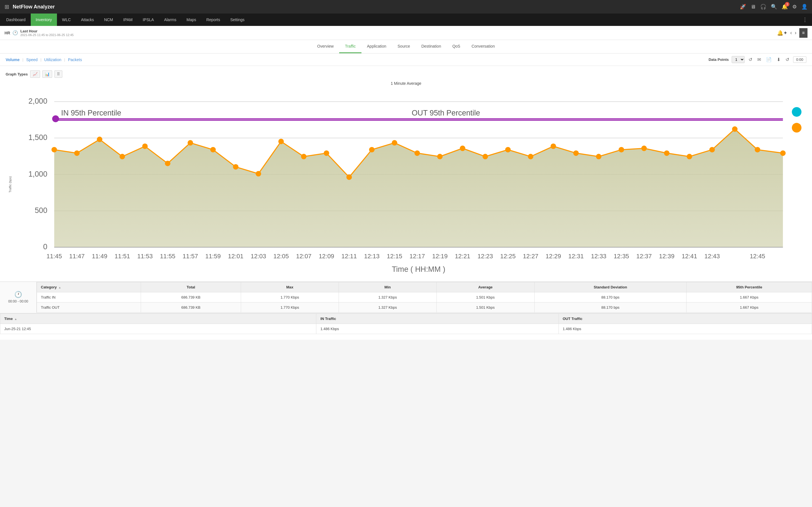  Describe the element at coordinates (32, 60) in the screenshot. I see `filter-speed: Speed` at that location.